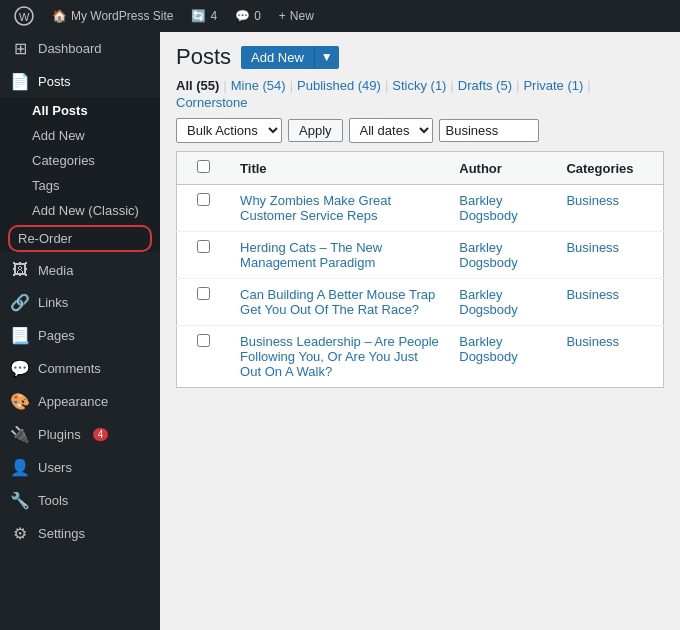  Describe the element at coordinates (489, 130) in the screenshot. I see `category-filter-input` at that location.